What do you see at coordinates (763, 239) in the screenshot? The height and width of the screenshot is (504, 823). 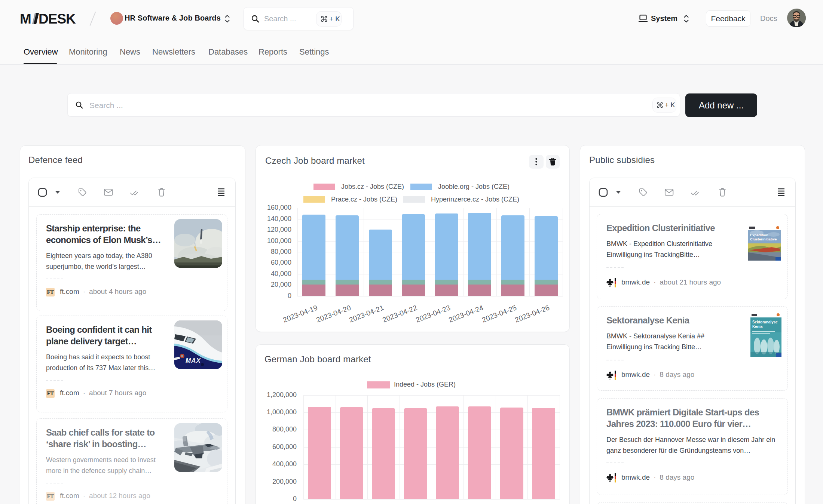 I see `svg-text: Clusterinitiative` at bounding box center [763, 239].